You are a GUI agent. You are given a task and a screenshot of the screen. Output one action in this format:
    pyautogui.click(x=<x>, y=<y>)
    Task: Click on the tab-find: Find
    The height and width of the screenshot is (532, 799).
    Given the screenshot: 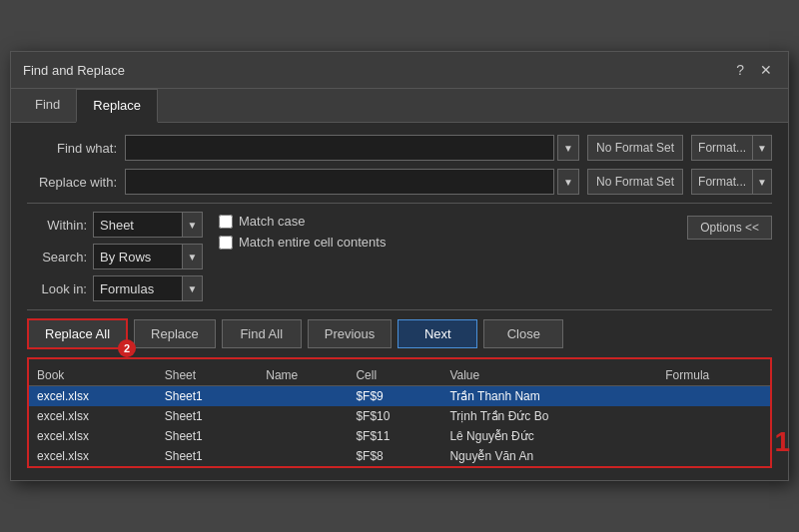 What is the action you would take?
    pyautogui.click(x=48, y=106)
    